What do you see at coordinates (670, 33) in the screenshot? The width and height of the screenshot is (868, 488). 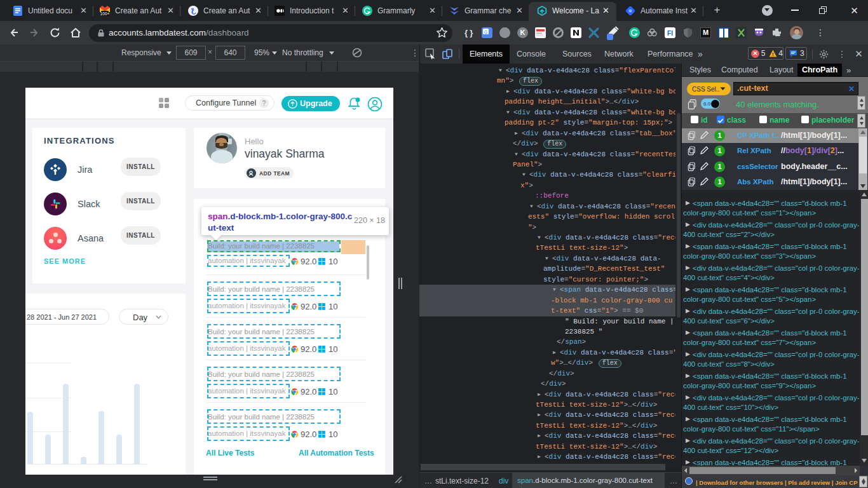 I see `svg-text: FI` at bounding box center [670, 33].